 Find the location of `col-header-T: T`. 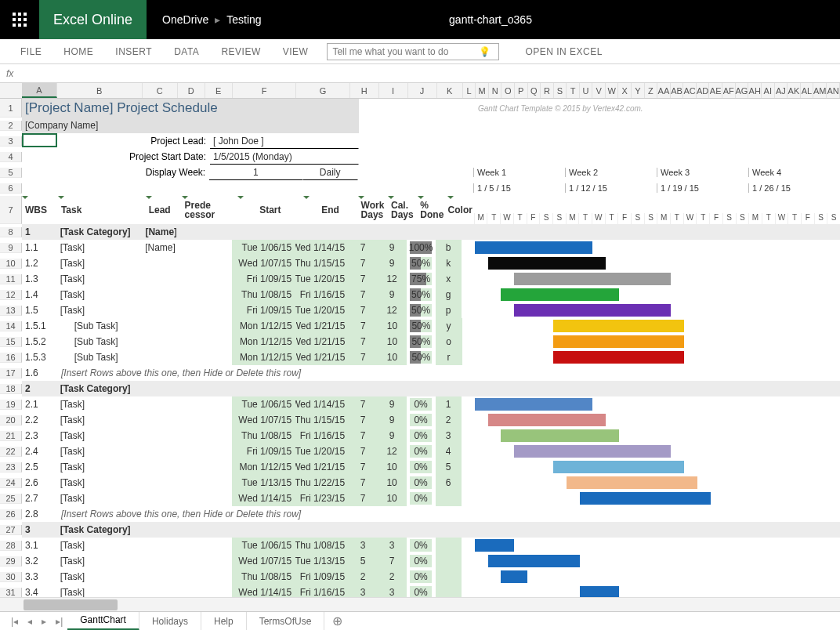

col-header-T: T is located at coordinates (574, 91).